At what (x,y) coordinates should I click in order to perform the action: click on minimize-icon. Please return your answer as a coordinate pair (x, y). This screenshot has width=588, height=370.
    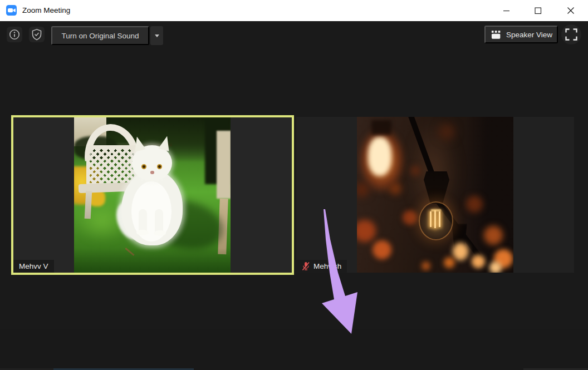
    Looking at the image, I should click on (507, 11).